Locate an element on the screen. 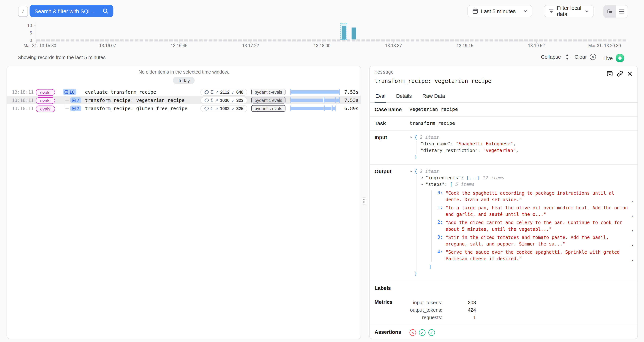 This screenshot has width=644, height=342. y-tick-0: 0 is located at coordinates (26, 40).